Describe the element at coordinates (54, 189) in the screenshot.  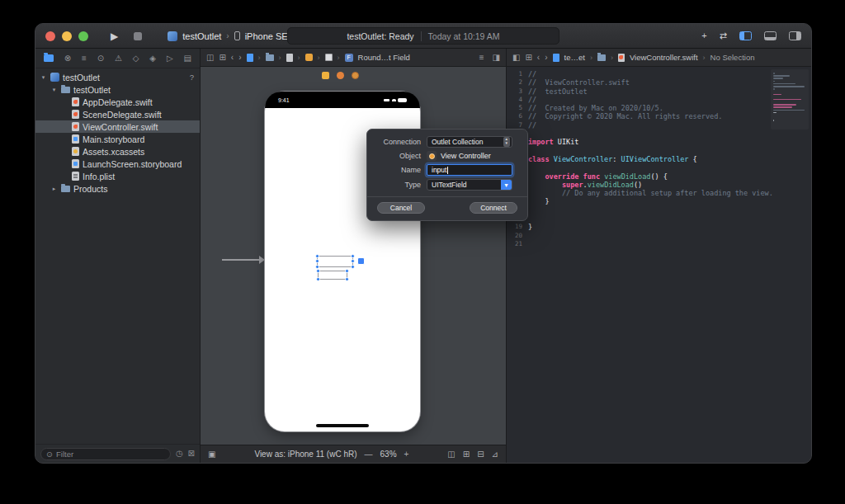
I see `disclosure-triangle: ▸` at that location.